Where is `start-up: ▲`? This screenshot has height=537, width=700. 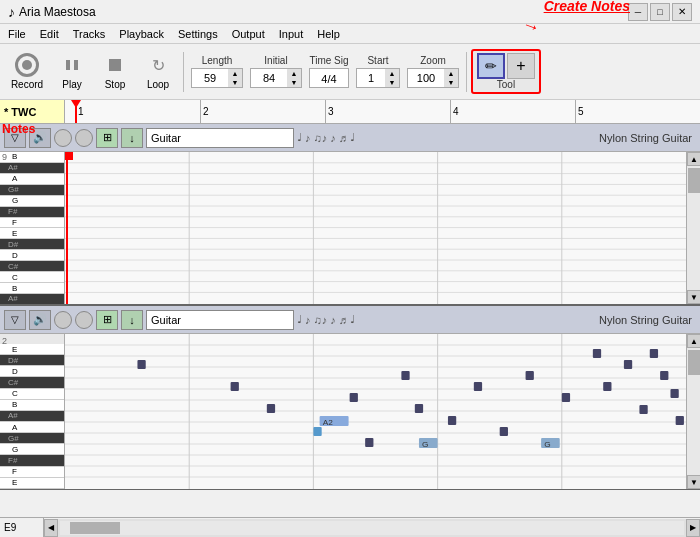 start-up: ▲ is located at coordinates (392, 74).